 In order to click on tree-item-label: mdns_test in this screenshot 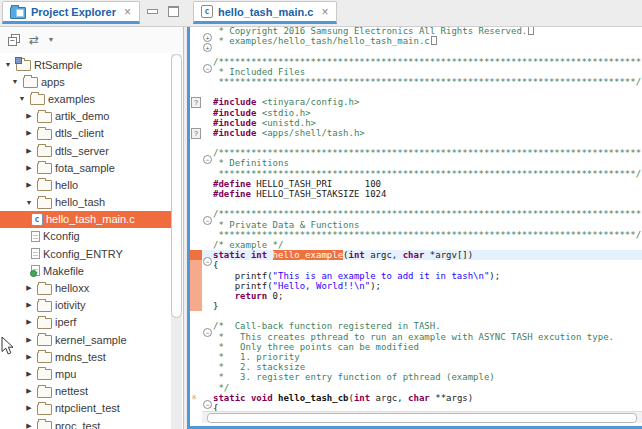, I will do `click(80, 357)`.